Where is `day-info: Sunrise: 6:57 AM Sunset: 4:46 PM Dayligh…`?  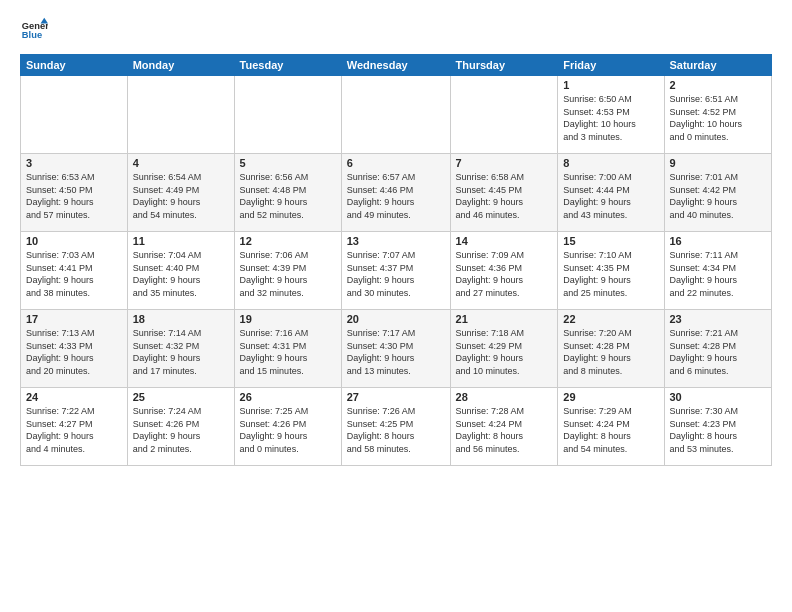
day-info: Sunrise: 6:57 AM Sunset: 4:46 PM Dayligh… is located at coordinates (396, 196).